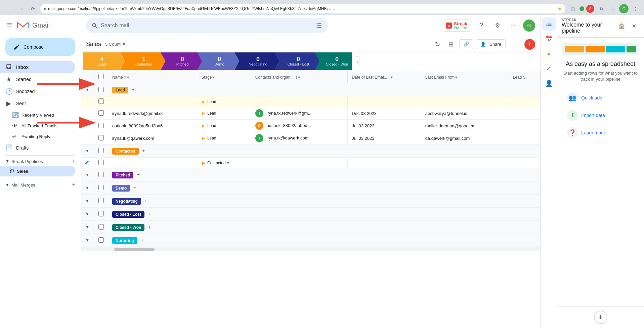 The height and width of the screenshot is (328, 644). I want to click on row4-date: Jul 03 2023, so click(384, 138).